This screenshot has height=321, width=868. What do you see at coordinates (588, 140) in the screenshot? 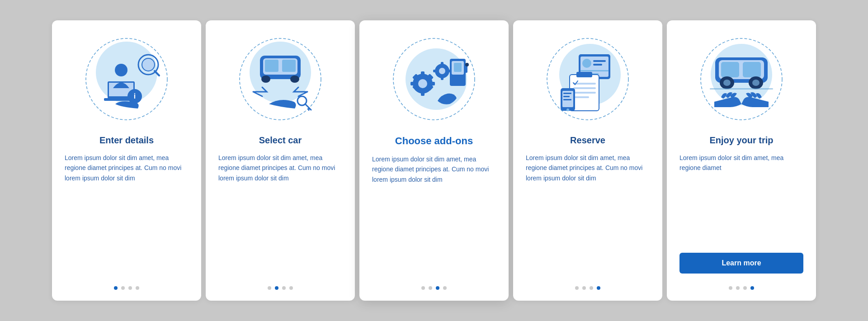
I see `card-title: Reserve` at bounding box center [588, 140].